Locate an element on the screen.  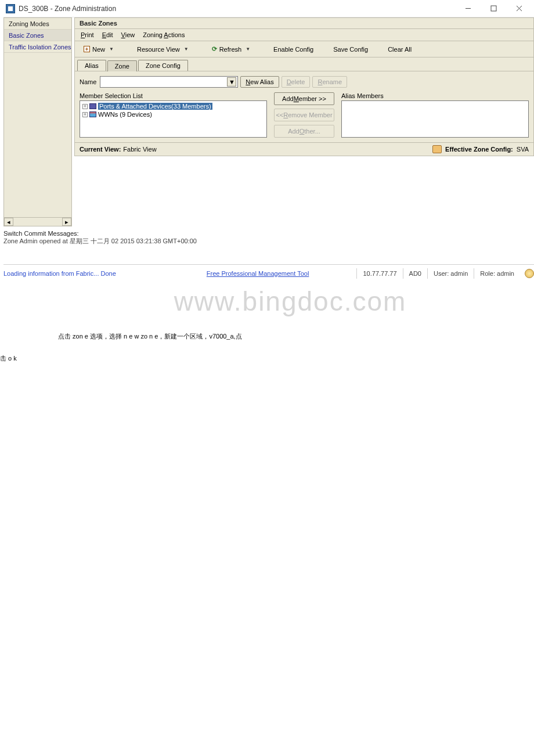
panel-title: Basic Zones is located at coordinates (304, 23).